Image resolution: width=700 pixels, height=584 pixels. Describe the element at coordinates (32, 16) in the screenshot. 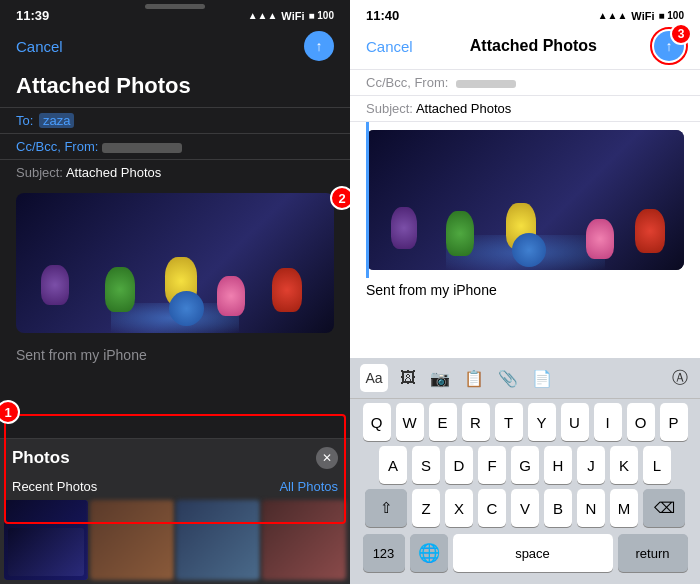

I see `left-time: 11:39` at that location.